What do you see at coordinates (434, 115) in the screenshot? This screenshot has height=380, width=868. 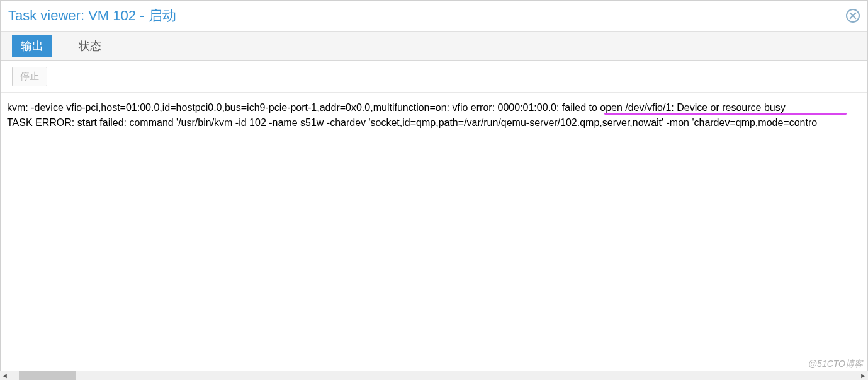 I see `log-output: kvm: -device vfio-pci,host=01:00.0,id=ho…` at bounding box center [434, 115].